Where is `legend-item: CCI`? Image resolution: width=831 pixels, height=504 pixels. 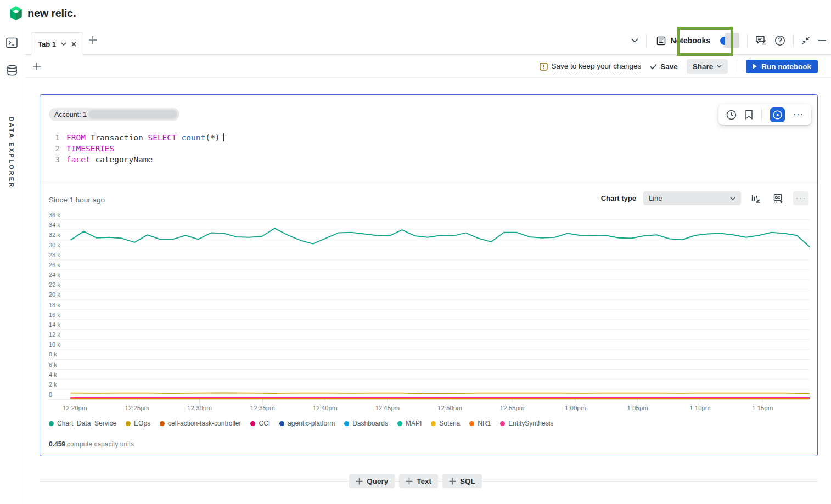
legend-item: CCI is located at coordinates (260, 423).